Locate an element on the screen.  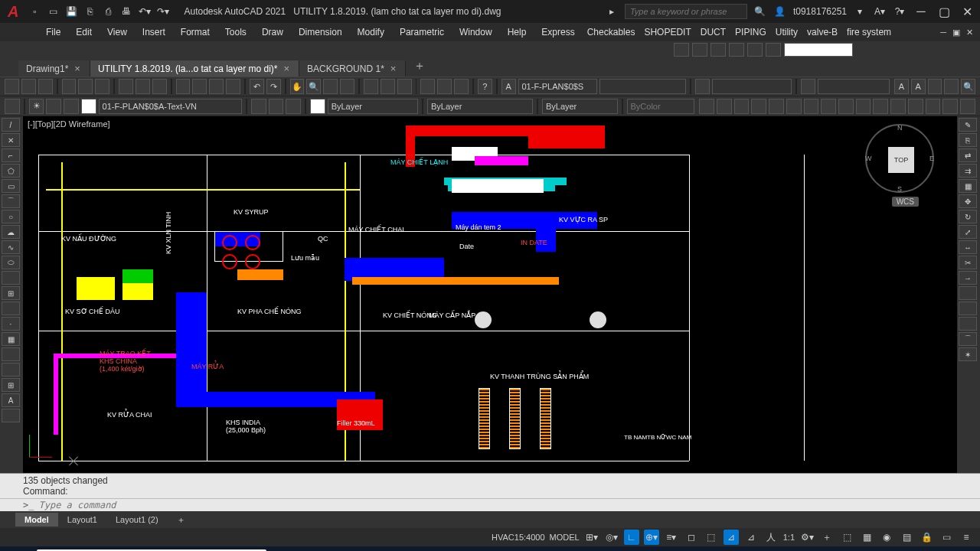
maximize-button: ▢ is located at coordinates (944, 11).